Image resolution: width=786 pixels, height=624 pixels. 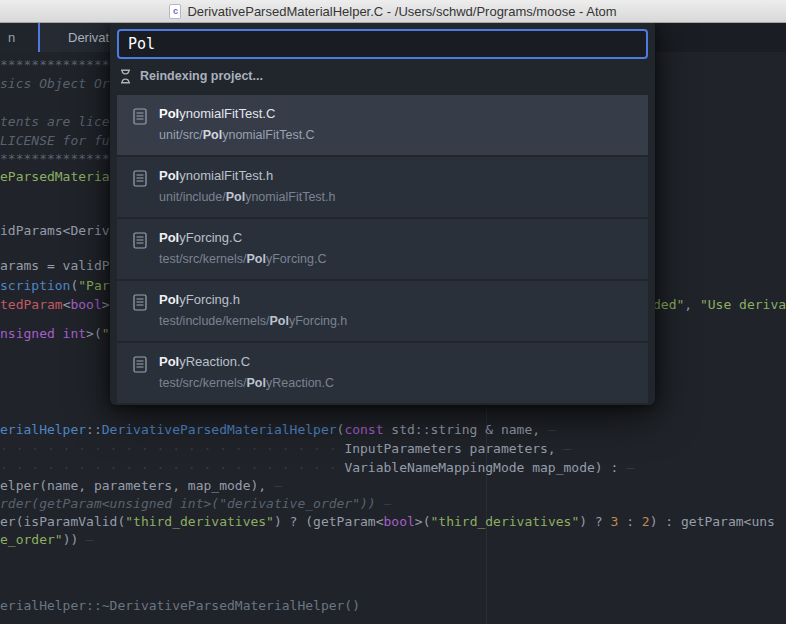 I want to click on tab-truncated: n, so click(x=19, y=37).